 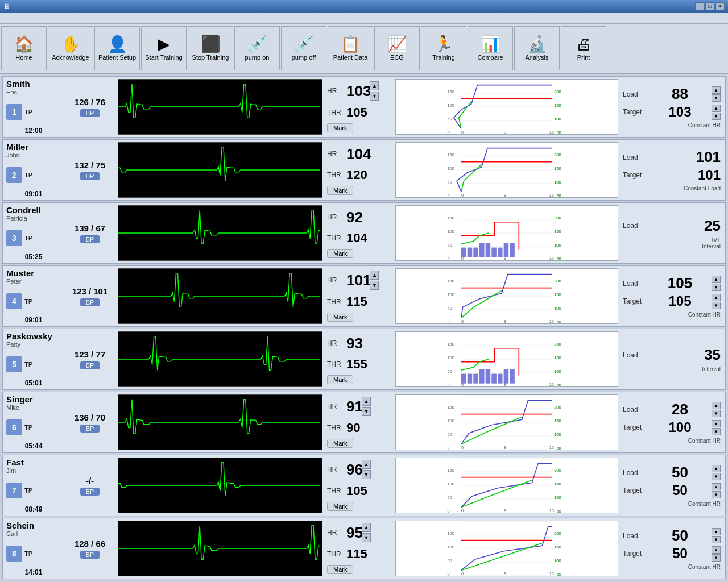 I want to click on training-mode-2: Constant Load, so click(x=672, y=189).